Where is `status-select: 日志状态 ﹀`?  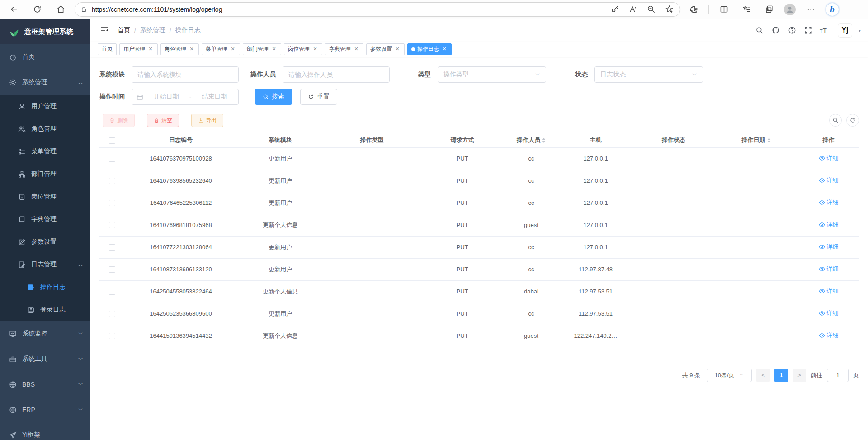 status-select: 日志状态 ﹀ is located at coordinates (649, 75).